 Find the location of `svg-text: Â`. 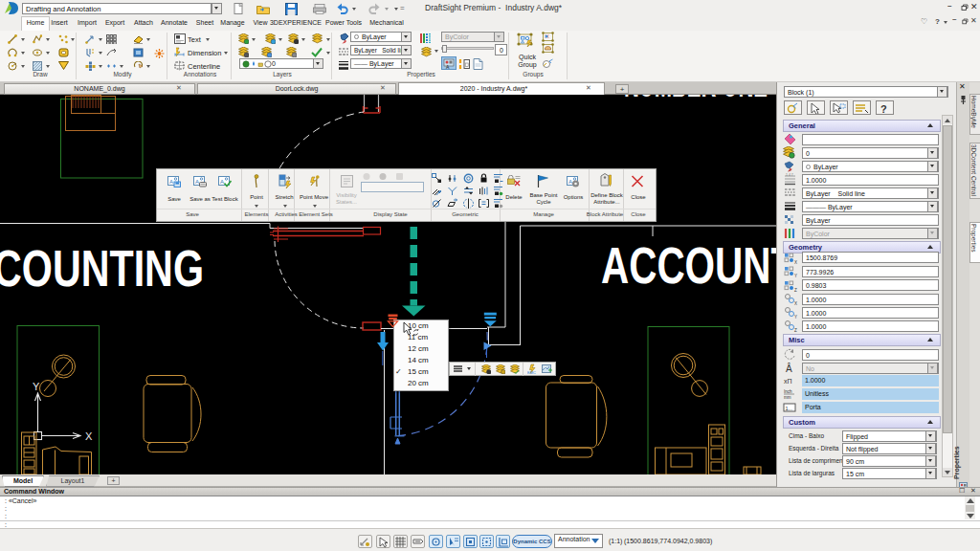

svg-text: Â is located at coordinates (789, 368).